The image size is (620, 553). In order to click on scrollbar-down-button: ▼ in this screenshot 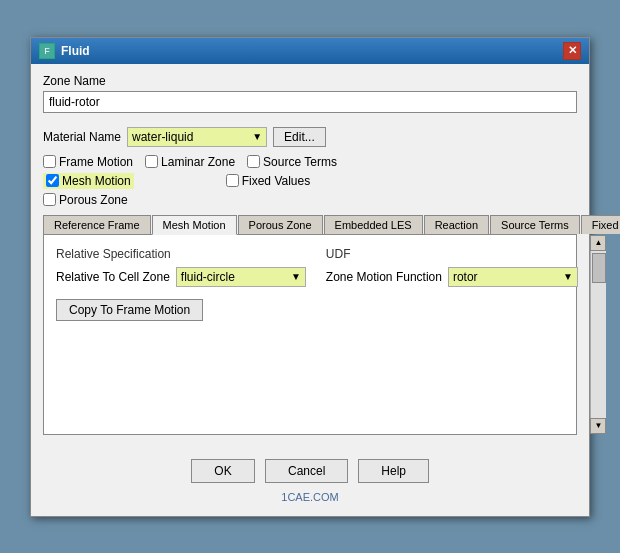, I will do `click(598, 426)`.